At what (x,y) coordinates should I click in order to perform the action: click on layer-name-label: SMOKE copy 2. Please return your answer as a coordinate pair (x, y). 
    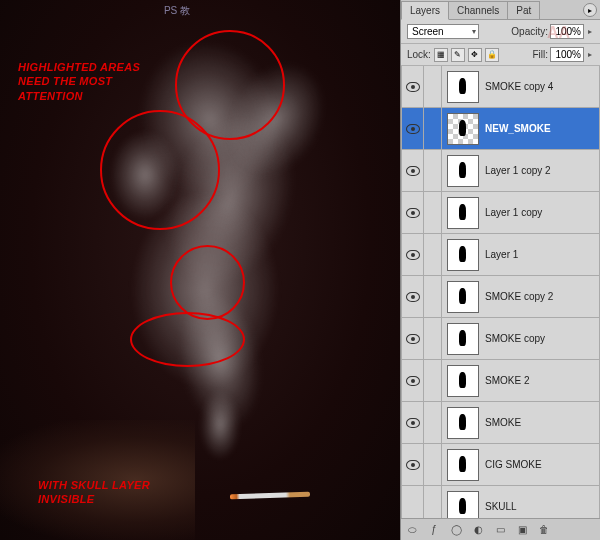
    Looking at the image, I should click on (518, 296).